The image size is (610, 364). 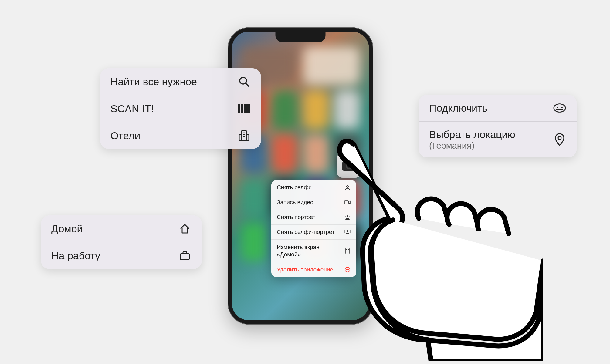 What do you see at coordinates (314, 203) in the screenshot?
I see `context-item-video: Запись видео` at bounding box center [314, 203].